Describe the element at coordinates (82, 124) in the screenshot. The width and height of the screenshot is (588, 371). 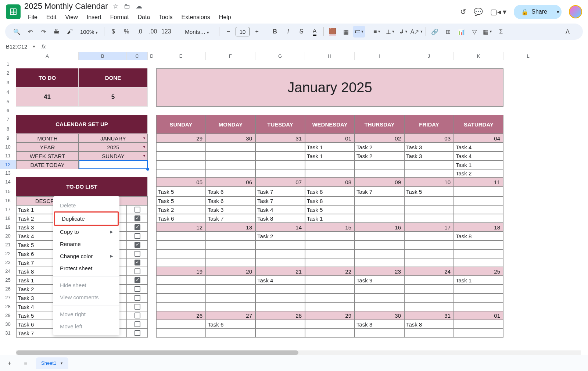
I see `cell: CALENDAR SET UP` at that location.